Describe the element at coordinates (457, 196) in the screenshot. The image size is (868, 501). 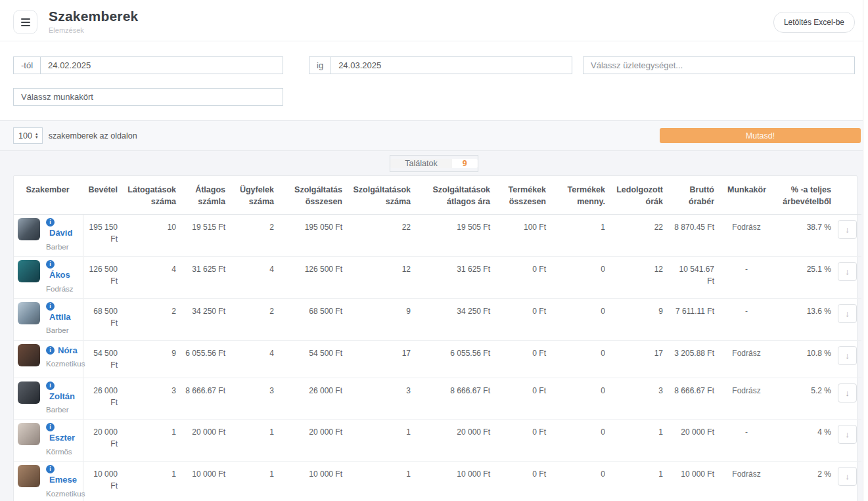
I see `col-services-average-price: Szolgáltatások átlagos ára` at that location.